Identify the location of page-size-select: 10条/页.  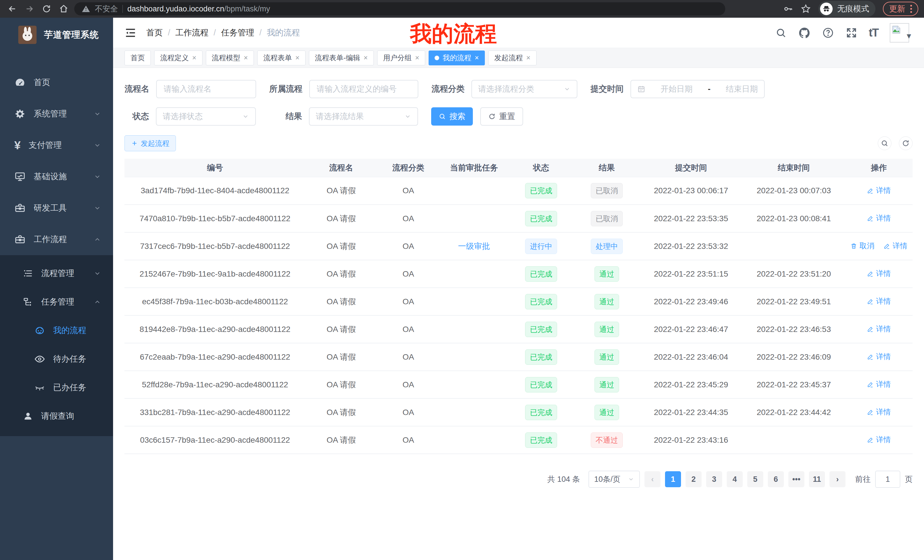
(614, 479).